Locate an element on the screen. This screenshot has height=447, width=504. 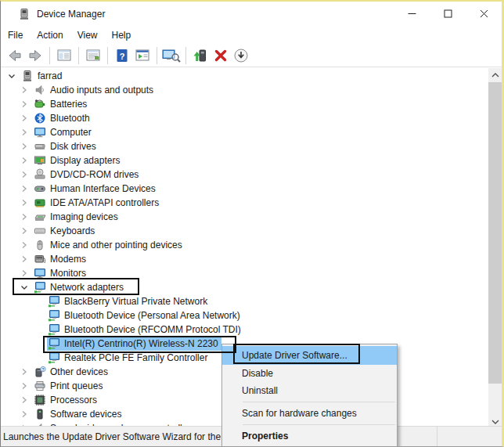
forward-button is located at coordinates (35, 56).